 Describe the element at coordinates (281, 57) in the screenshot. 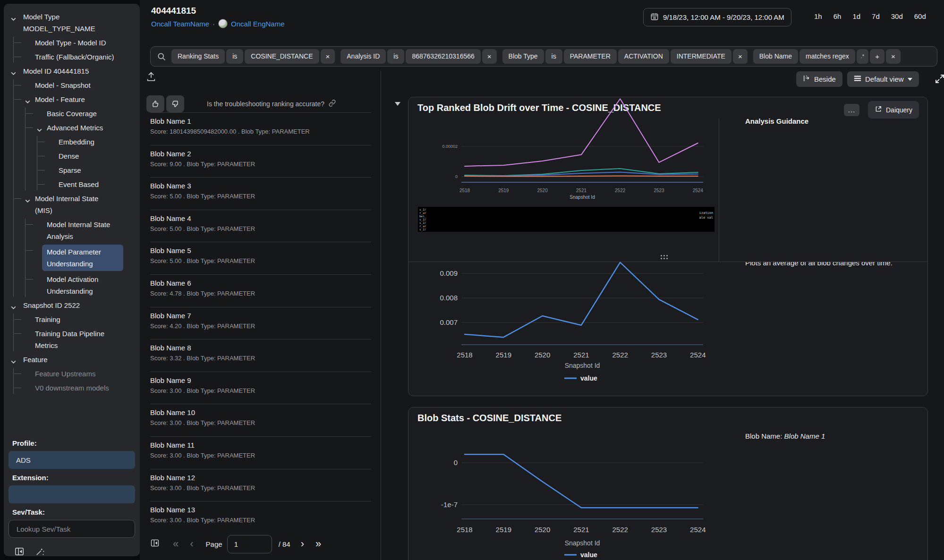

I see `filter-value: COSINE_DISTANCE` at that location.